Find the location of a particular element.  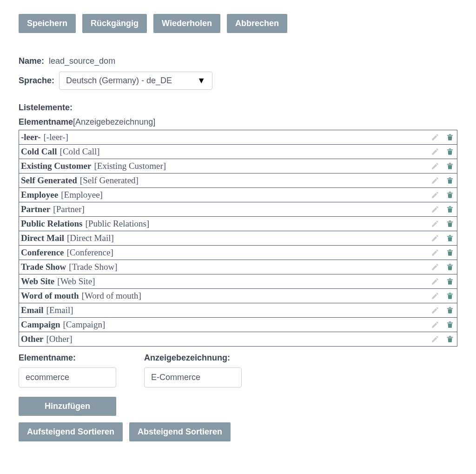

header-name: Elementname is located at coordinates (46, 122).